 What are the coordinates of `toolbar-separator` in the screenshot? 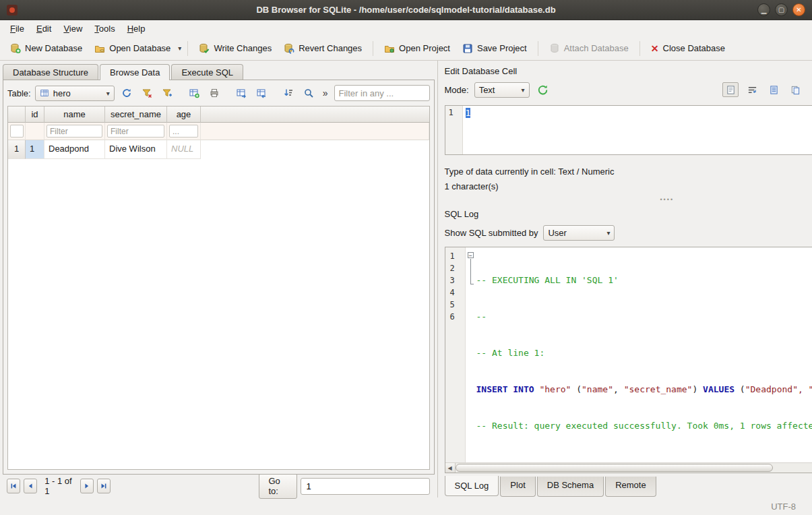 It's located at (640, 49).